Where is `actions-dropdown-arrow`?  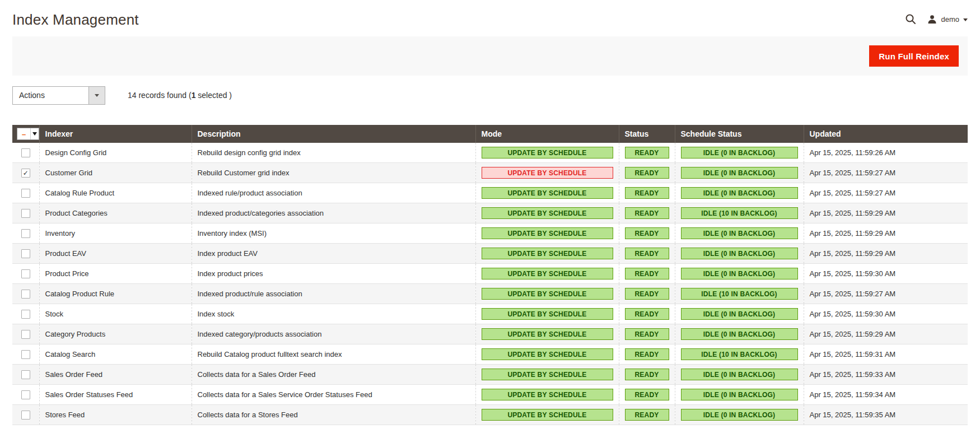
actions-dropdown-arrow is located at coordinates (96, 95).